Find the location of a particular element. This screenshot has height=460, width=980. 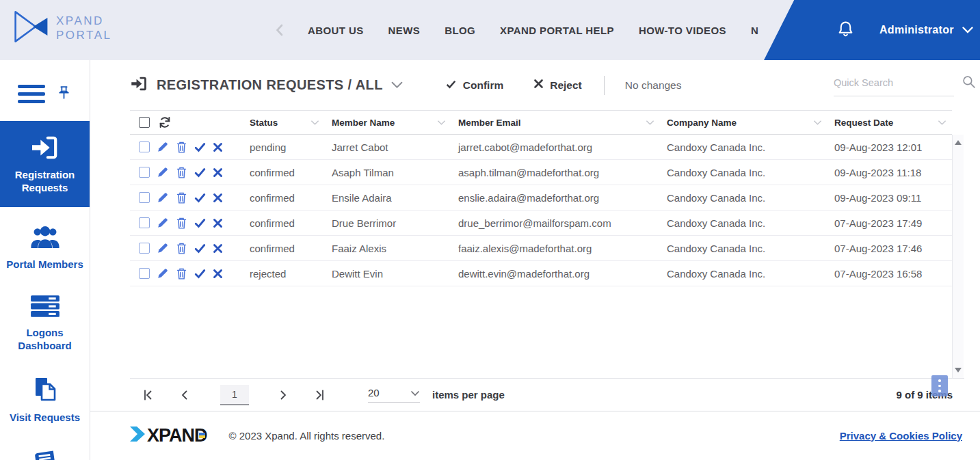

next-page-button is located at coordinates (283, 395).